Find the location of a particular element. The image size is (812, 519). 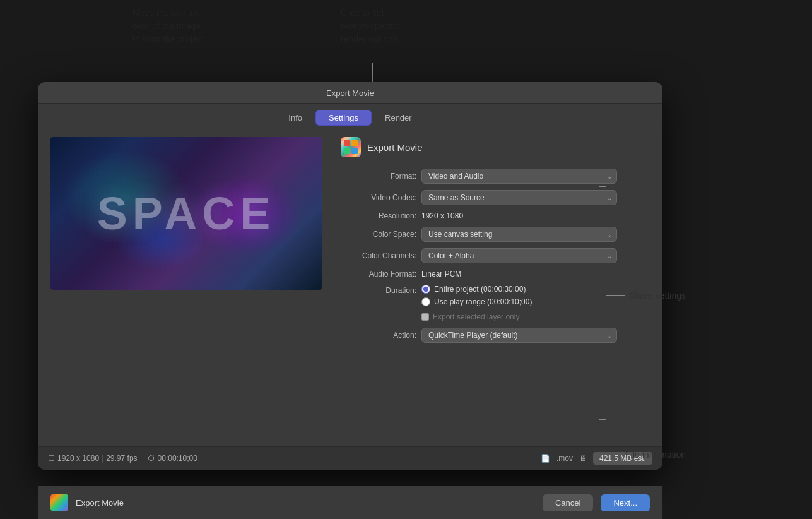

status-resolution-value: 1920 x 1080 is located at coordinates (78, 458).